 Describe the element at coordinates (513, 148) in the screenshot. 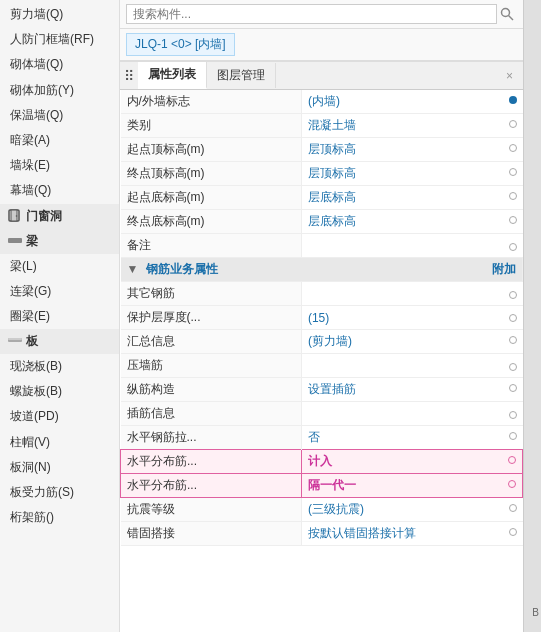

I see `dot-empty-icon2` at that location.